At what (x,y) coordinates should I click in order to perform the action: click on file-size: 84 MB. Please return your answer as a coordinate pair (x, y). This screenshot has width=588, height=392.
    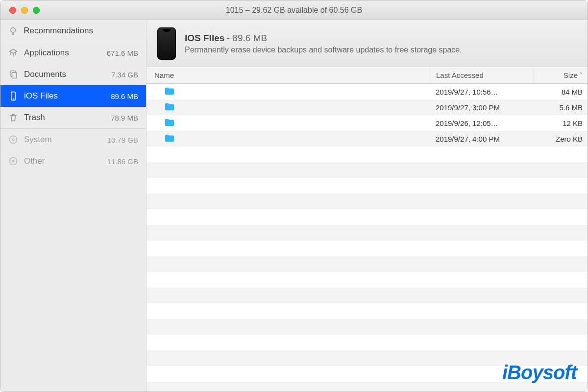
    Looking at the image, I should click on (561, 92).